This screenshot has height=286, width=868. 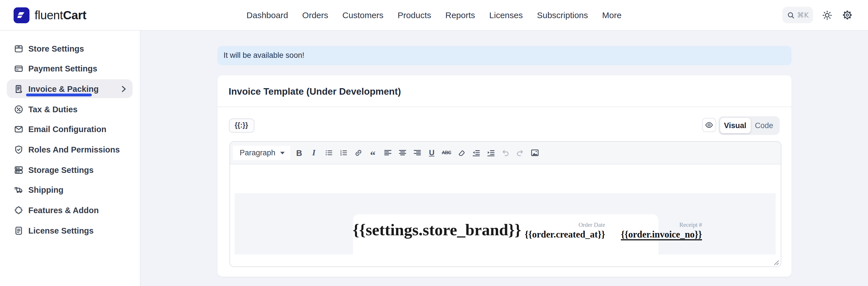 What do you see at coordinates (69, 190) in the screenshot?
I see `sidebar-item-shipping: Shipping` at bounding box center [69, 190].